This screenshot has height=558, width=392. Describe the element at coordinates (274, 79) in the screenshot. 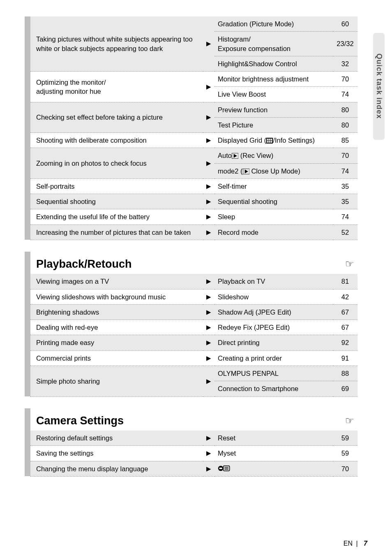

I see `target-cell: Monitor brightness adjustment` at that location.